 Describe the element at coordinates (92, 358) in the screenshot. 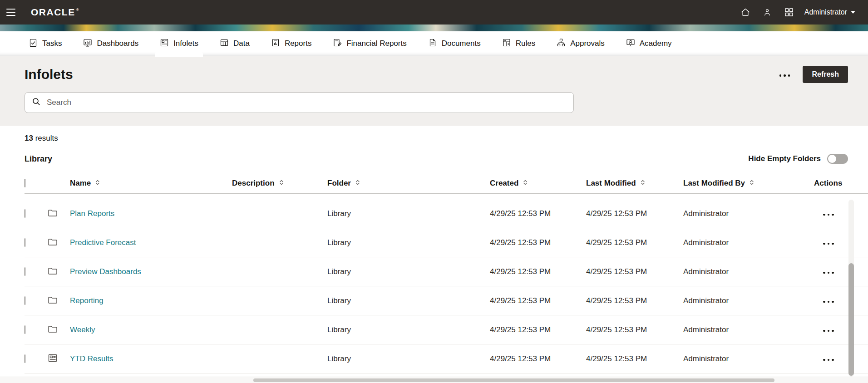

I see `item-name-link: YTD Results` at that location.